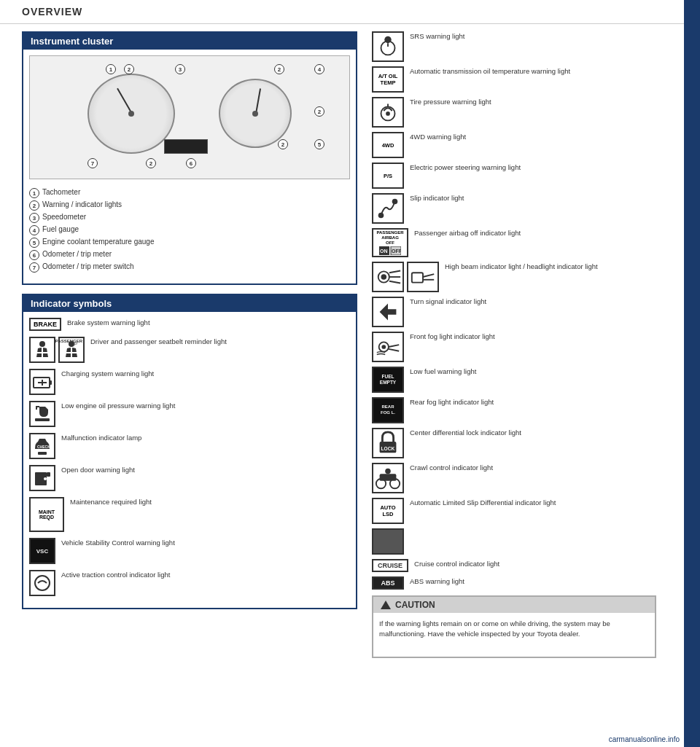 The image size is (700, 747). I want to click on rear-fog-icon: REAR FOG L., so click(388, 410).